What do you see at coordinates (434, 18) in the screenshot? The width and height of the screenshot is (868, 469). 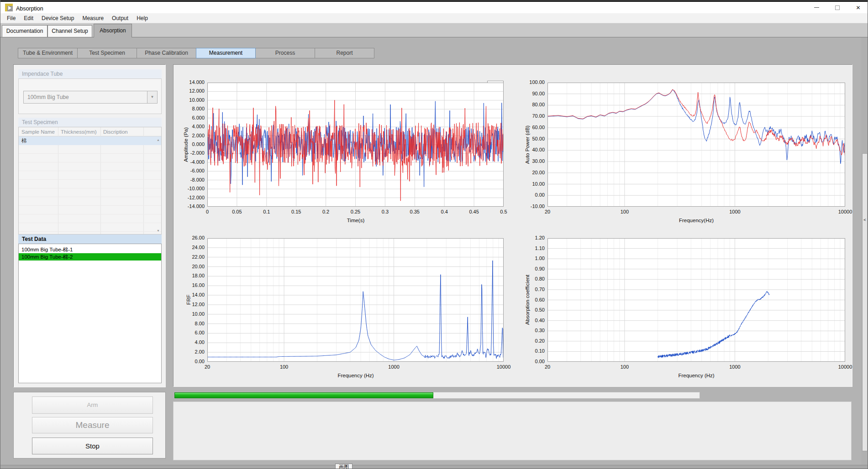 I see `menu-bar: File Edit Device Setup Measure Output He…` at bounding box center [434, 18].